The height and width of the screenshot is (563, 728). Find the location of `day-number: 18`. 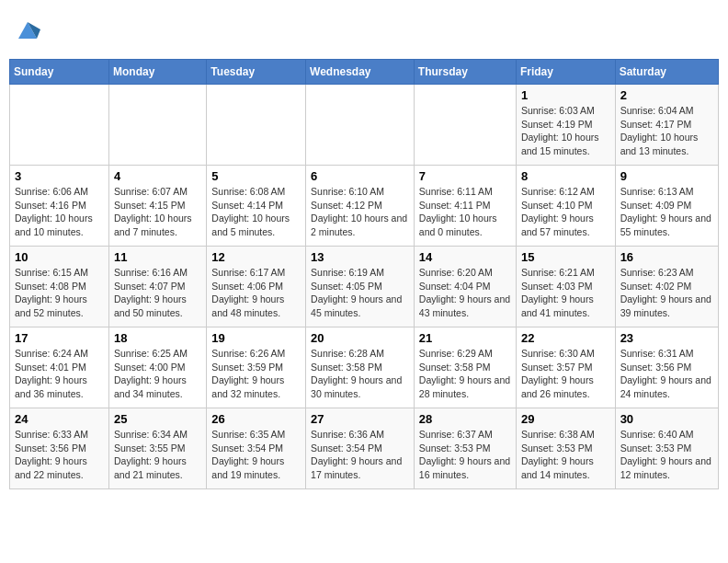

day-number: 18 is located at coordinates (158, 339).